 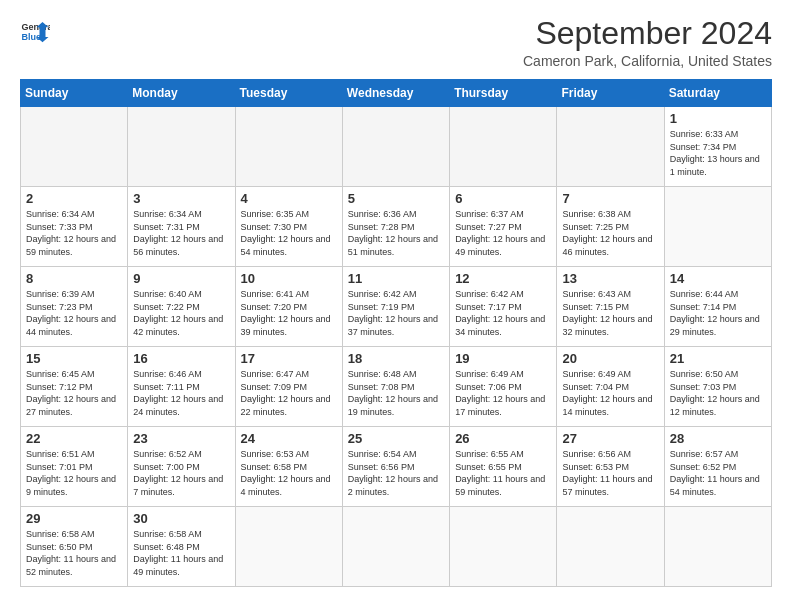 What do you see at coordinates (181, 518) in the screenshot?
I see `day-number: 30` at bounding box center [181, 518].